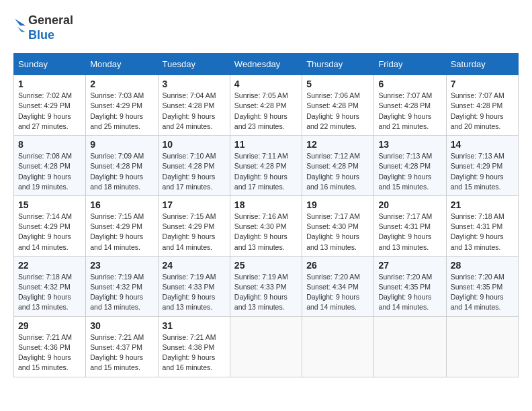 The image size is (532, 411). What do you see at coordinates (266, 286) in the screenshot?
I see `calendar-cell: 25 Sunrise: 7:19 AM Sunset: 4:33 PM Dayl…` at bounding box center [266, 286].